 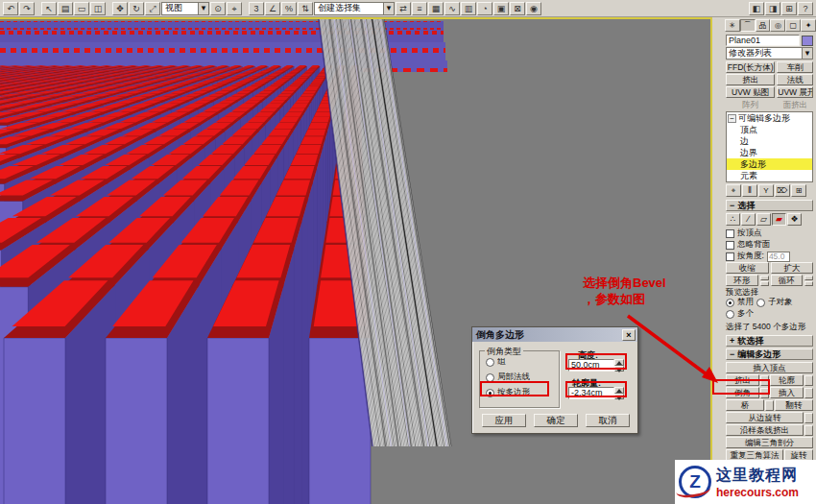 I want to click on stack-item-边: 边, so click(x=770, y=141).